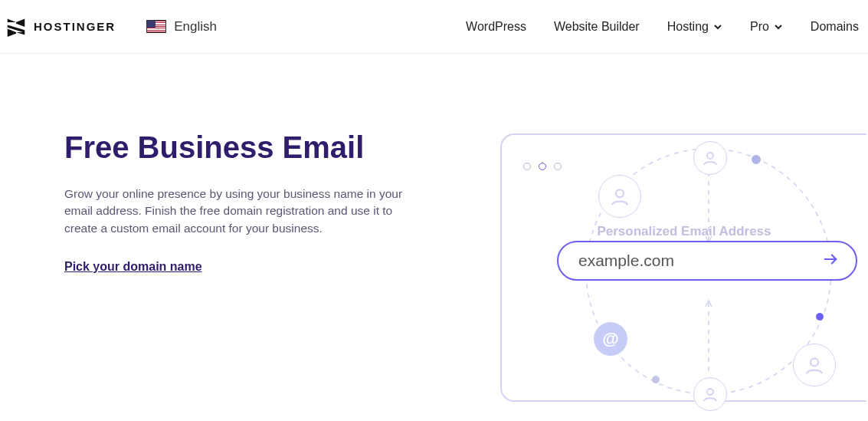 The width and height of the screenshot is (868, 421). What do you see at coordinates (695, 27) in the screenshot?
I see `nav-hosting: Hosting` at bounding box center [695, 27].